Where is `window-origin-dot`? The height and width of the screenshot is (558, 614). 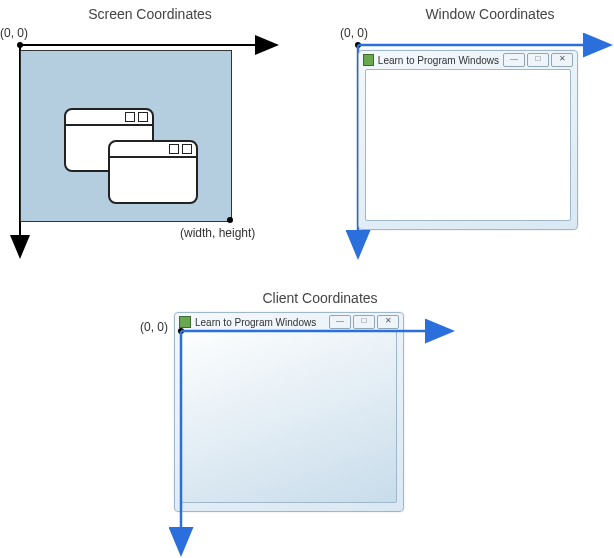 window-origin-dot is located at coordinates (358, 45).